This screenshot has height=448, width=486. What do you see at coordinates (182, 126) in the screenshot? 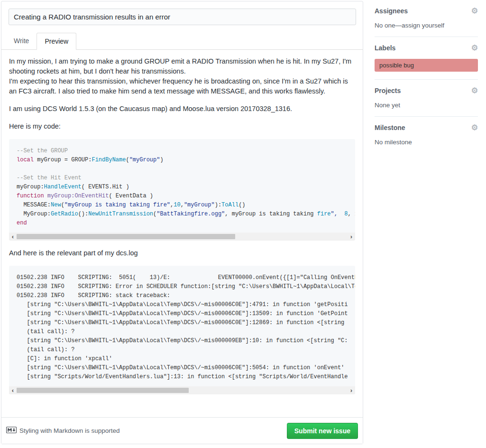
I see `issue-body-paragraph: Here is my code:` at bounding box center [182, 126].